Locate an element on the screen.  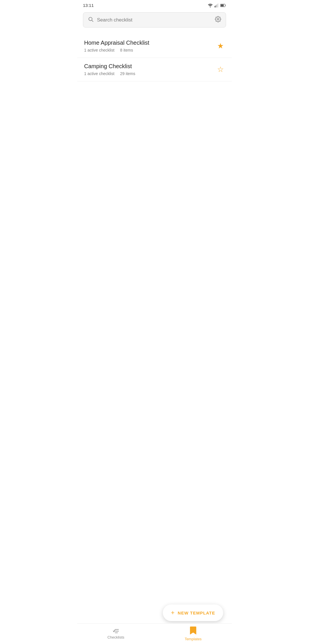
signal-icon is located at coordinates (217, 5).